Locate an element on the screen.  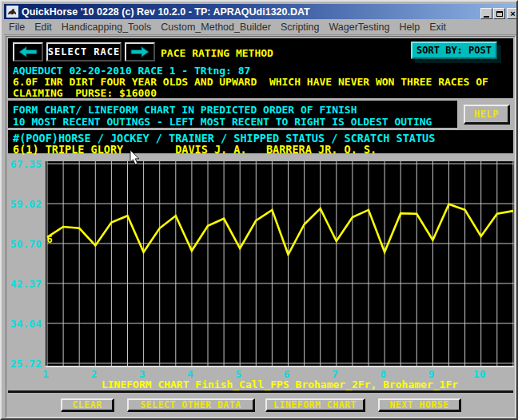
close-icon: × is located at coordinates (512, 14).